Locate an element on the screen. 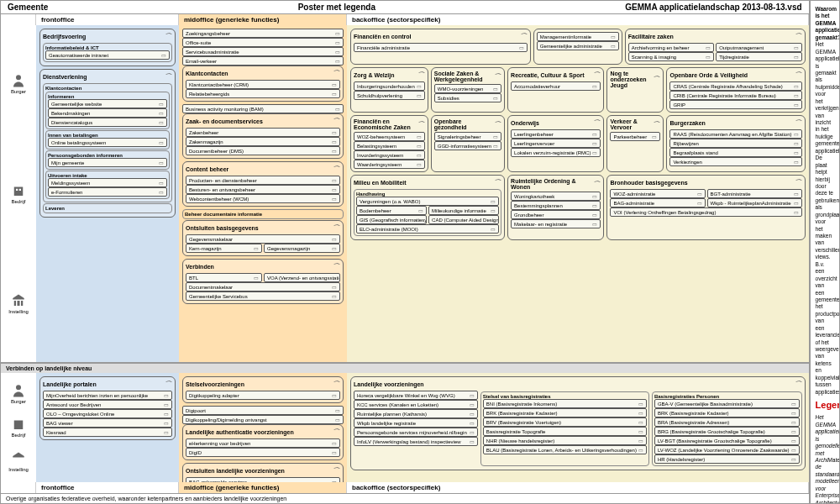 This screenshot has height=504, width=840. frontoffice-col: Bedrijfsvoering Informatiebeleid & ICT G… is located at coordinates (108, 193).